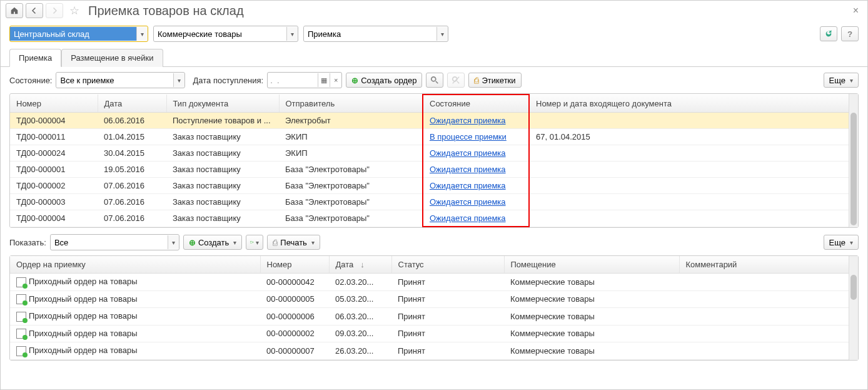  Describe the element at coordinates (179, 80) in the screenshot. I see `state-filter-dropdown-icon: ▾` at that location.